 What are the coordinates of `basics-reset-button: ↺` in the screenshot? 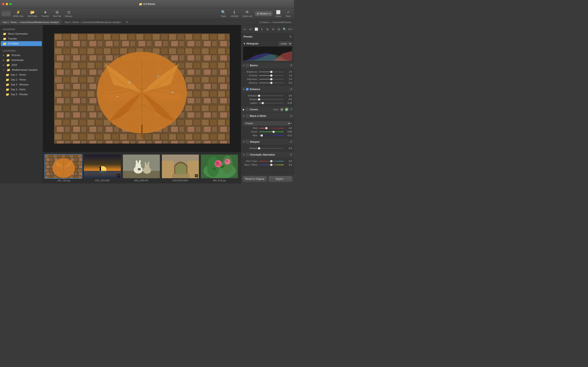 It's located at (291, 65).